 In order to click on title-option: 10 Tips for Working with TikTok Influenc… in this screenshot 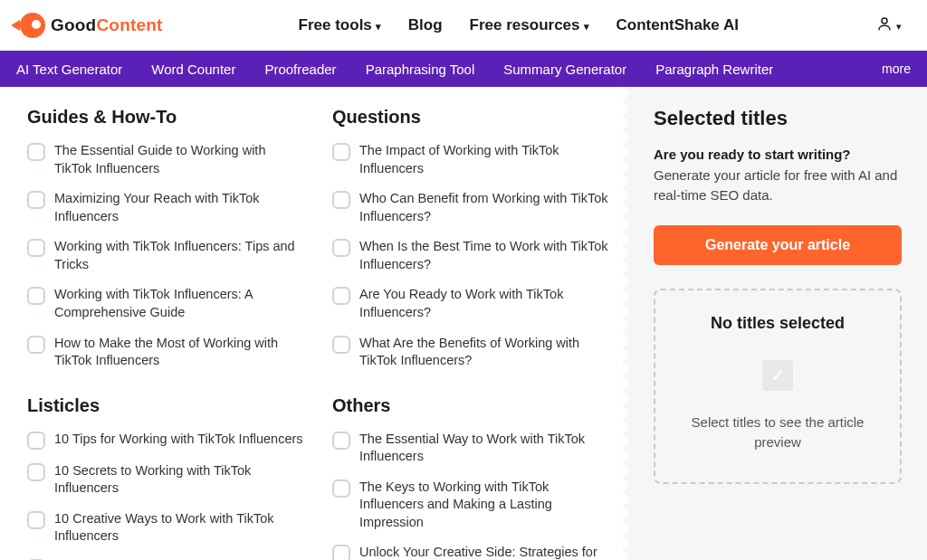, I will do `click(167, 440)`.